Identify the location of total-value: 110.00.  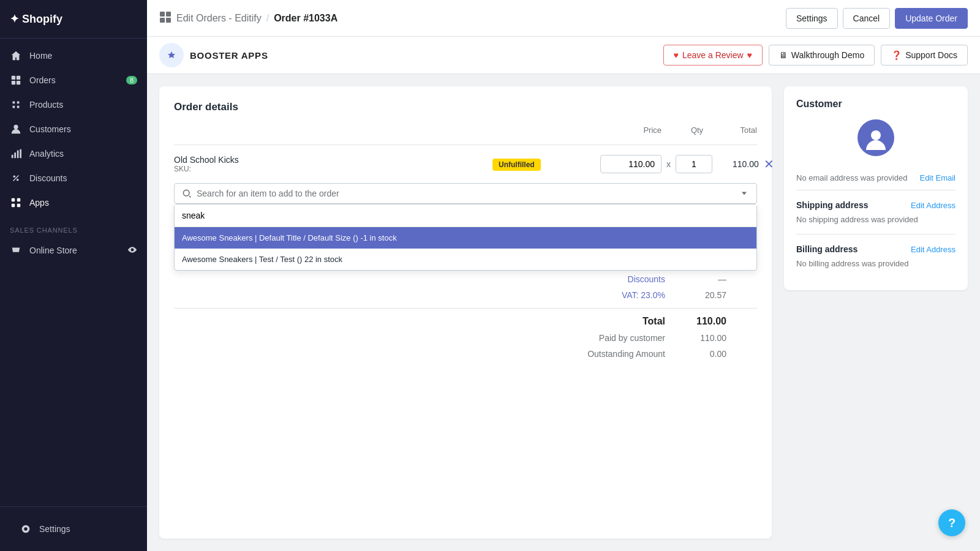
(708, 321).